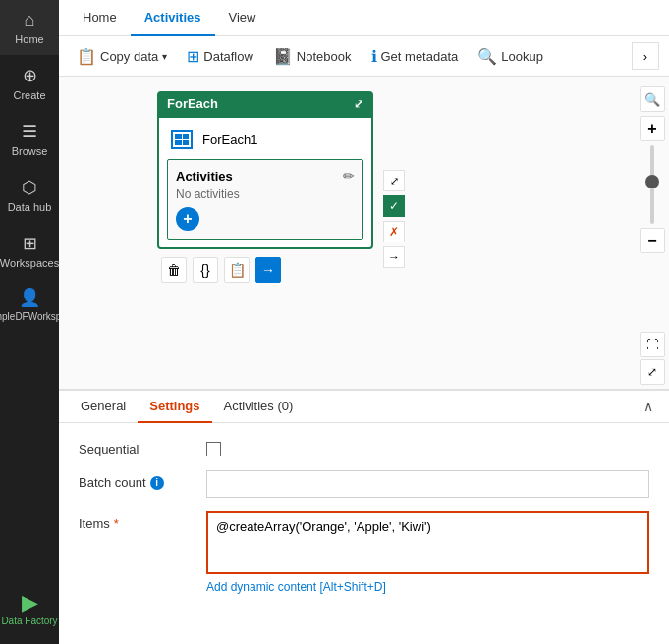 The width and height of the screenshot is (669, 644). What do you see at coordinates (29, 139) in the screenshot?
I see `sidebar-item-browse: ☰ Browse` at bounding box center [29, 139].